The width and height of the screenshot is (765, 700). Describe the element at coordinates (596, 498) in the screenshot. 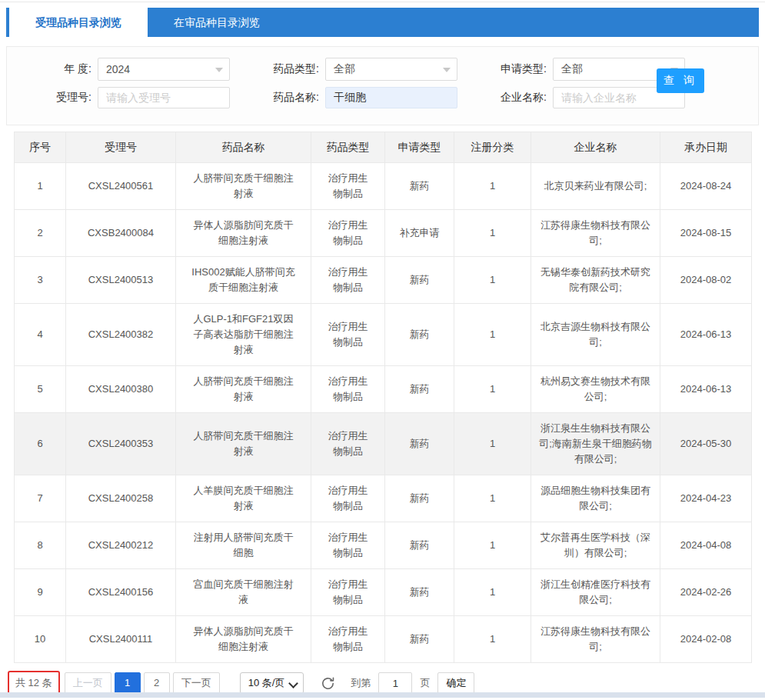

I see `table-cell: 源品细胞生物科技集团有限公司;` at that location.